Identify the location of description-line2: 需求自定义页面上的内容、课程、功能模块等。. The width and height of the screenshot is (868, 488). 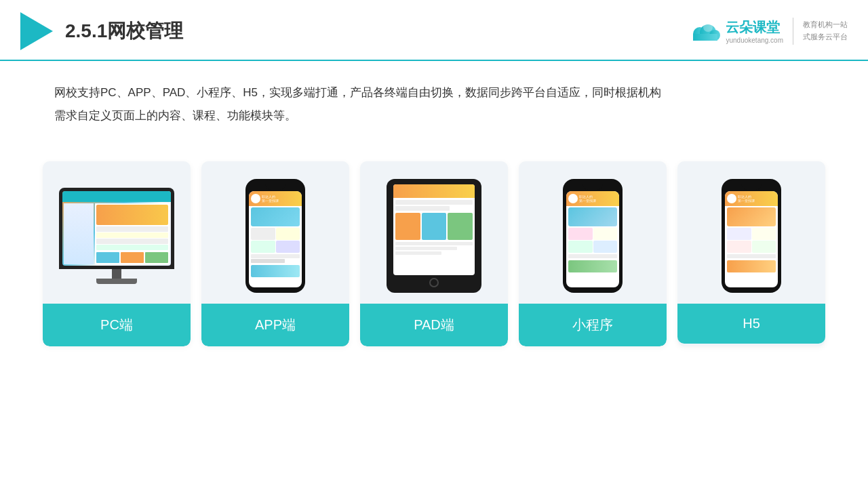
(434, 116).